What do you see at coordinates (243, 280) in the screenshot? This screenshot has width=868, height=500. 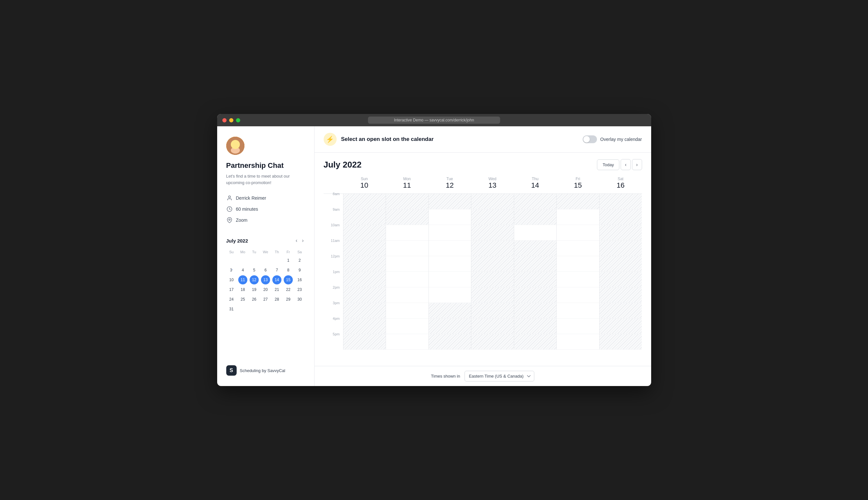 I see `mini-cal-day: 11` at bounding box center [243, 280].